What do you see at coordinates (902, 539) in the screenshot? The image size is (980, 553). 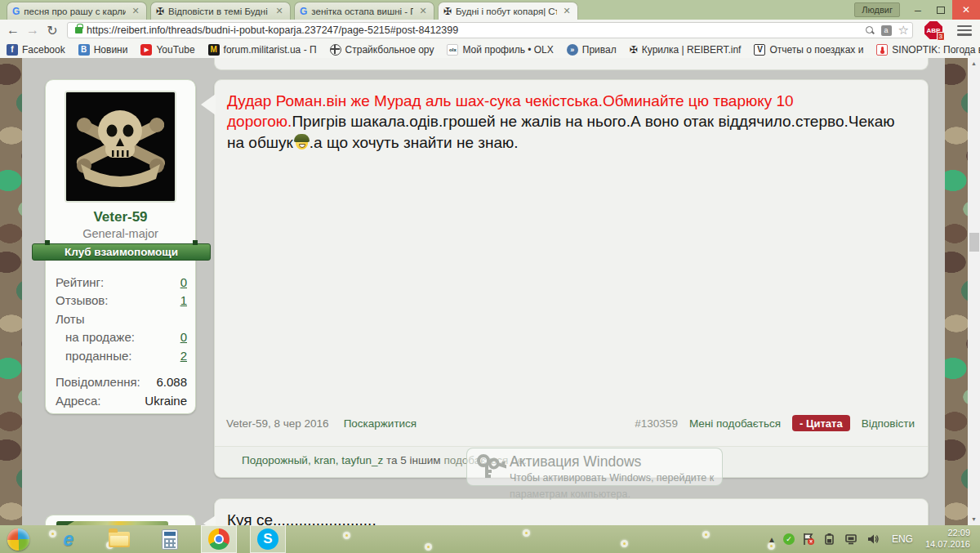 I see `language-indicator: ENG` at bounding box center [902, 539].